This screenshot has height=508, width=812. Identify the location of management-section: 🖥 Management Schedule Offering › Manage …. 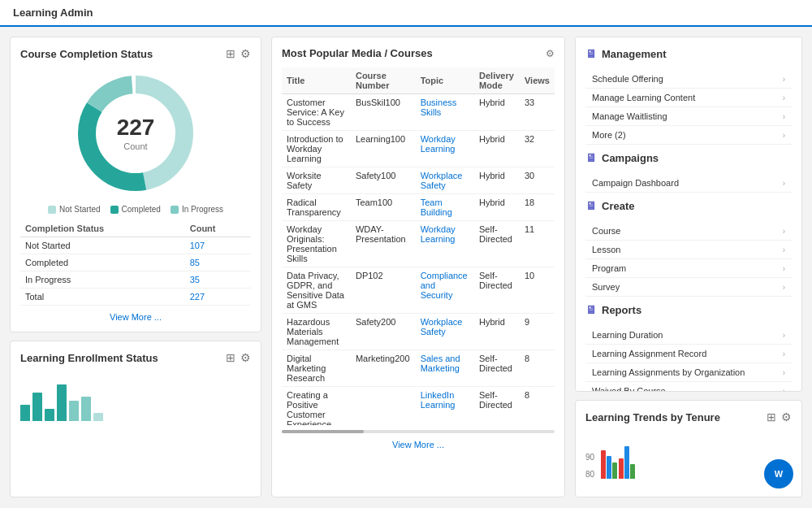
(689, 96).